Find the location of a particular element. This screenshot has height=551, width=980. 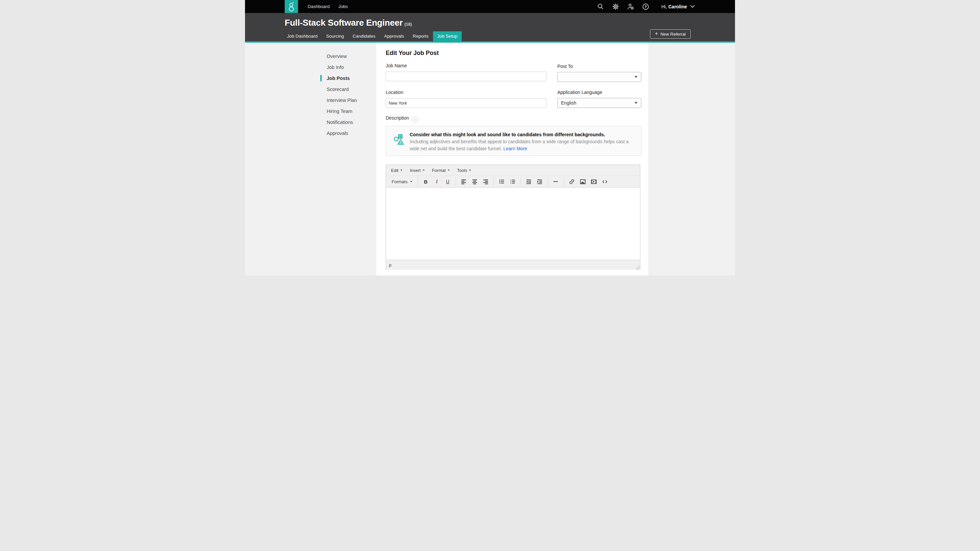

source-code-icon is located at coordinates (605, 182).